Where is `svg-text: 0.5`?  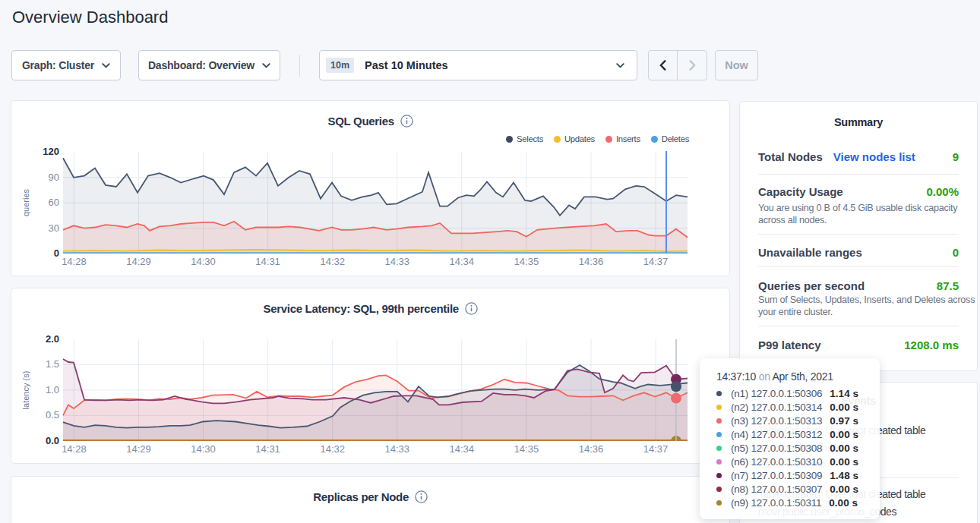
svg-text: 0.5 is located at coordinates (52, 414).